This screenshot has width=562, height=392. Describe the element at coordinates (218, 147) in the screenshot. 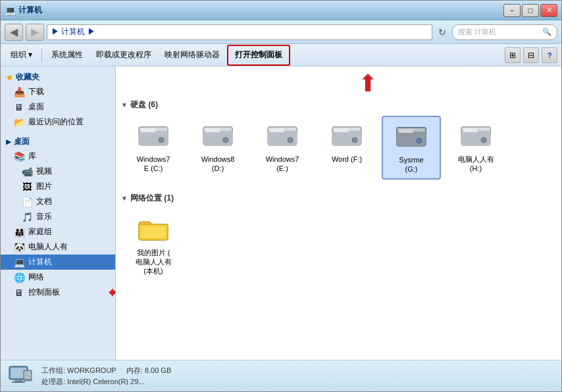

I see `drive-d: Windows8(D:)` at that location.